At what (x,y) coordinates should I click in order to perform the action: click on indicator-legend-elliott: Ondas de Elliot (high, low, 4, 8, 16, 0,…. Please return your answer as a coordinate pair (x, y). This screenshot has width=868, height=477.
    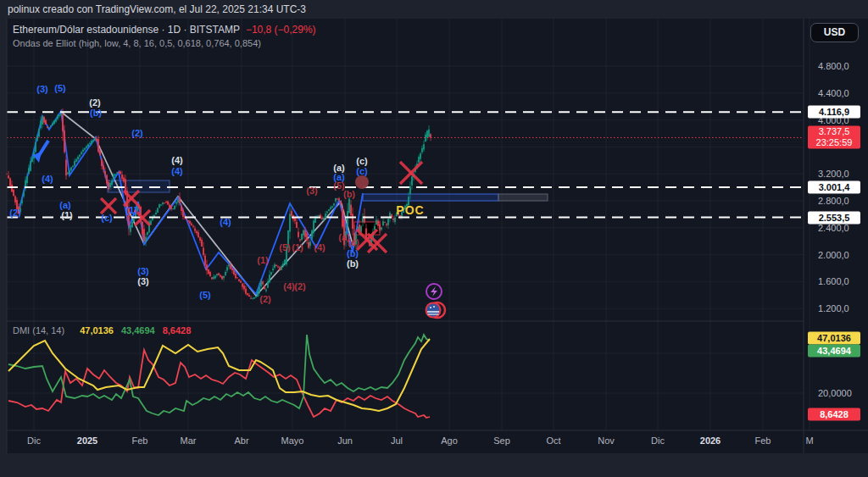
    Looking at the image, I should click on (137, 43).